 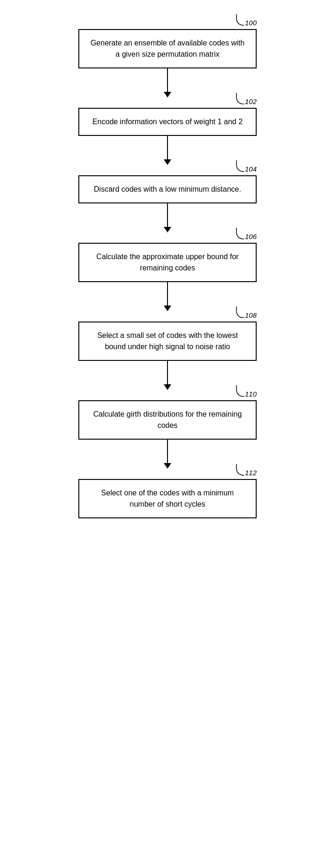 What do you see at coordinates (168, 189) in the screenshot?
I see `step-box-104: Discard codes with a low minimum distanc…` at bounding box center [168, 189].